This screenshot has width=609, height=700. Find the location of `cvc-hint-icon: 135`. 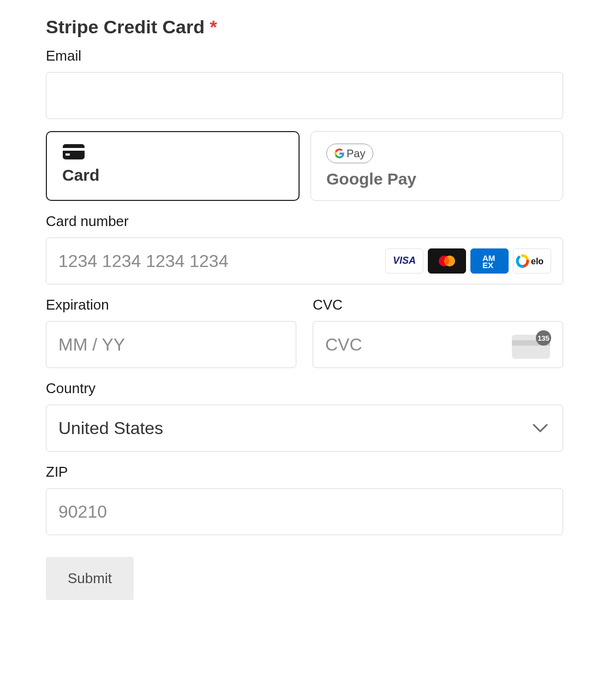

cvc-hint-icon: 135 is located at coordinates (533, 345).